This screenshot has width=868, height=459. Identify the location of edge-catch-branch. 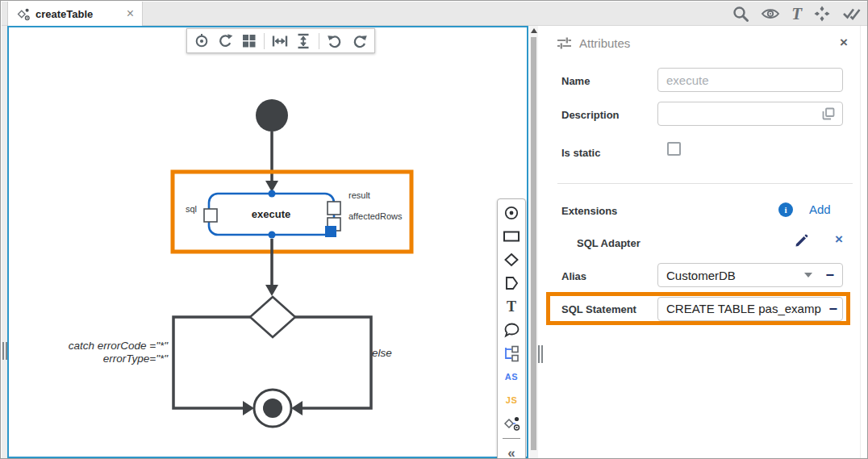
(211, 363).